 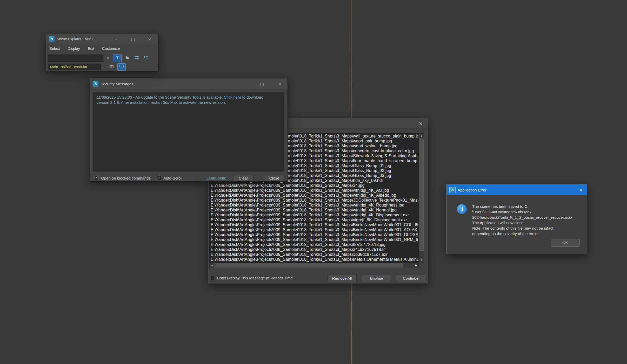 What do you see at coordinates (55, 49) in the screenshot?
I see `menu-select: Select` at bounding box center [55, 49].